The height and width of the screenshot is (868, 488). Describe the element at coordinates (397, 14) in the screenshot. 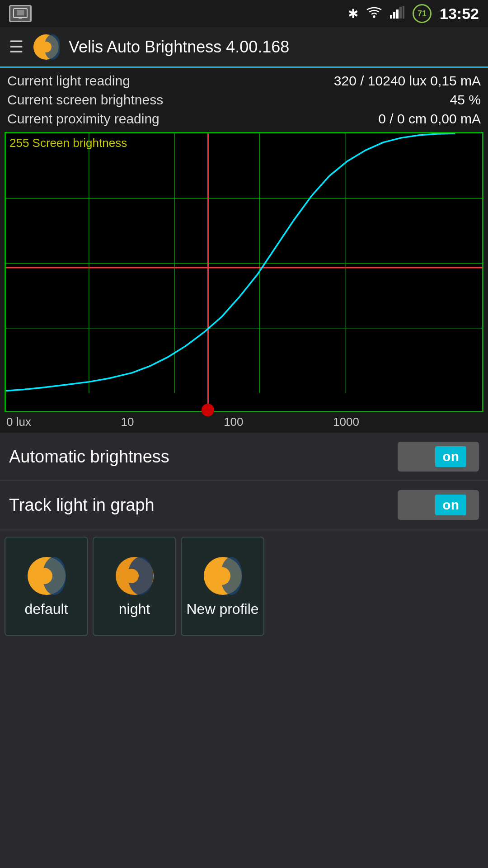

I see `signal-icon` at that location.